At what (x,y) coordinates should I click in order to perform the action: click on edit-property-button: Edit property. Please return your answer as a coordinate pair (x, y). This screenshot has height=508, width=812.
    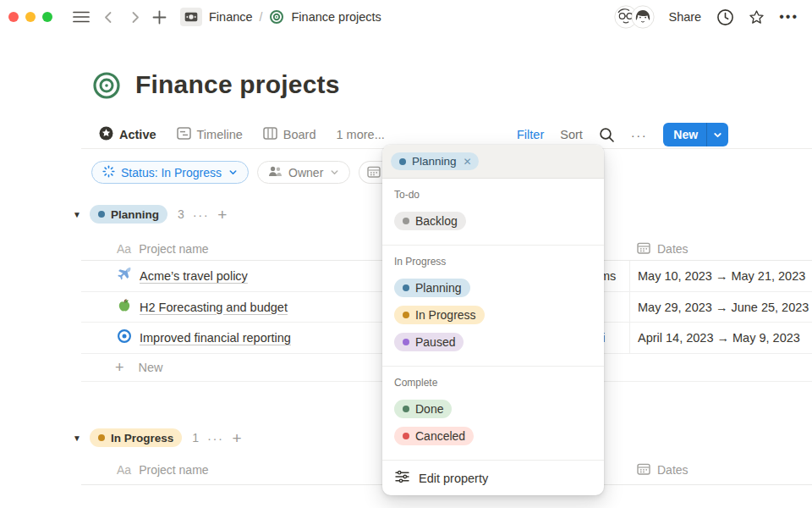
    Looking at the image, I should click on (493, 478).